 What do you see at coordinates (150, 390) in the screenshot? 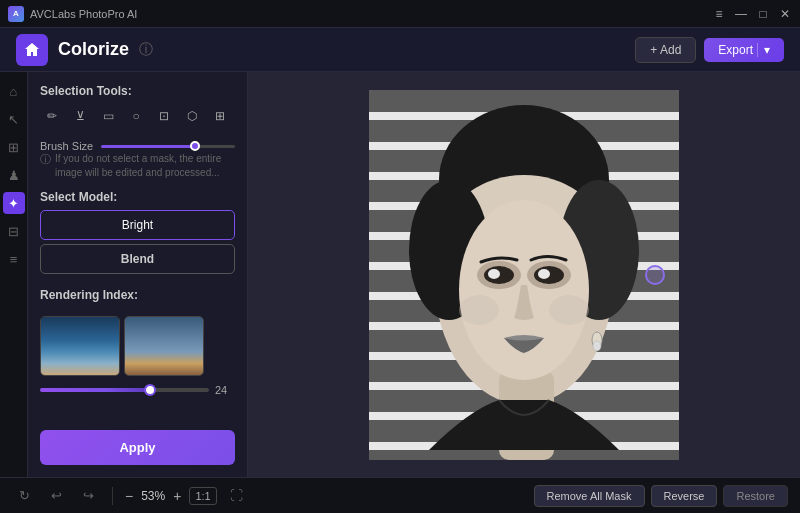
I see `rendering-slider-thumb` at bounding box center [150, 390].